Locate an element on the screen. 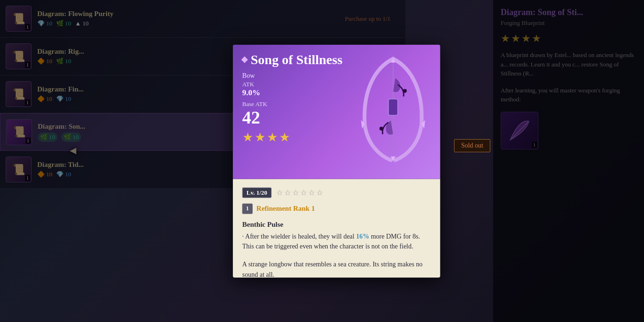  skill-name: Benthic Pulse is located at coordinates (337, 224).